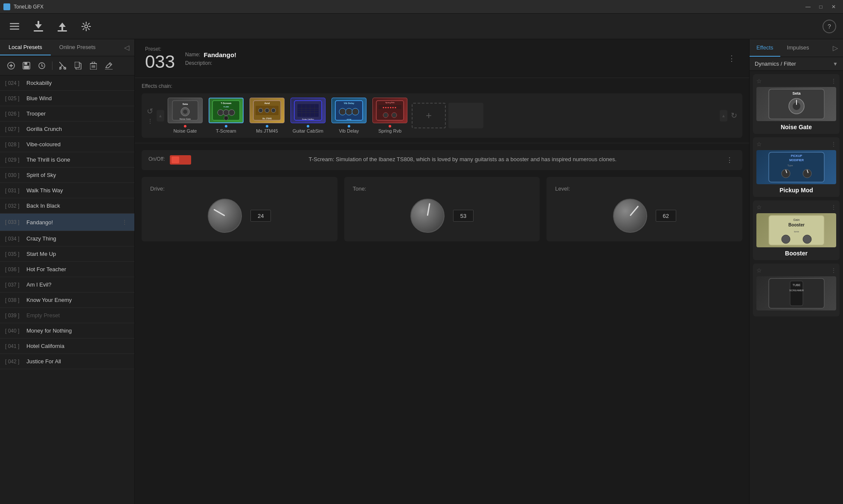 The width and height of the screenshot is (843, 504). What do you see at coordinates (267, 116) in the screenshot?
I see `effect-slot-msjtm45: Avral Ms JTM45 Ms JTM45` at bounding box center [267, 116].